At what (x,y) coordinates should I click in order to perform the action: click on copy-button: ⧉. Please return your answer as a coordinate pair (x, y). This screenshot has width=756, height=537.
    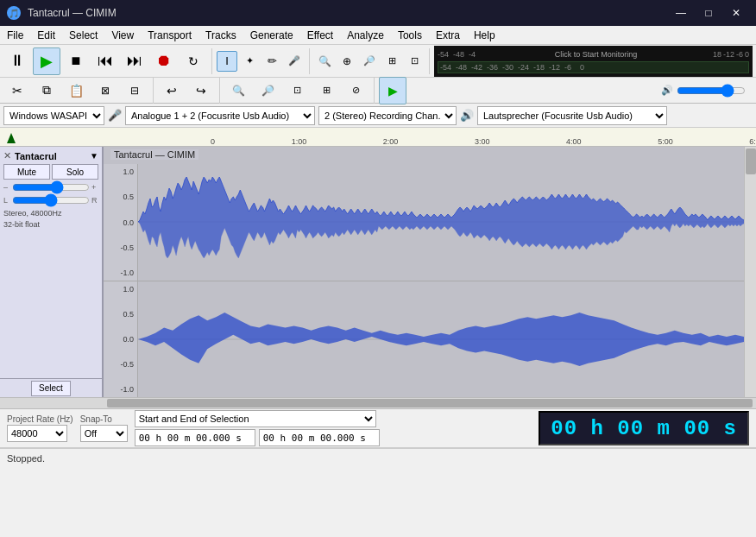
    Looking at the image, I should click on (47, 91).